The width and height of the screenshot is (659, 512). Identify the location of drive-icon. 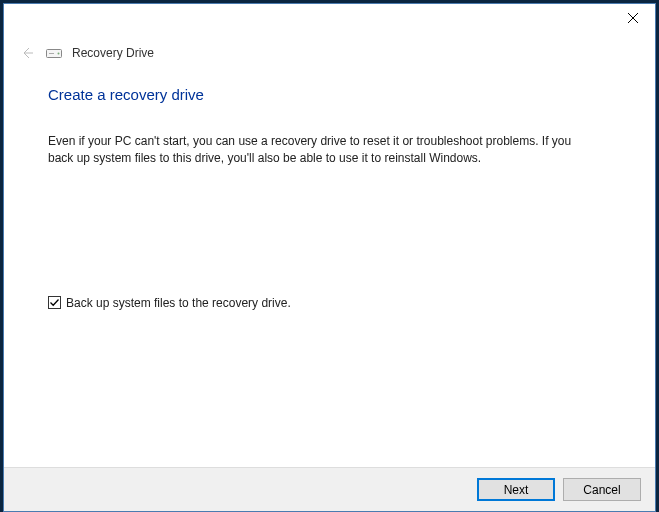
(54, 53).